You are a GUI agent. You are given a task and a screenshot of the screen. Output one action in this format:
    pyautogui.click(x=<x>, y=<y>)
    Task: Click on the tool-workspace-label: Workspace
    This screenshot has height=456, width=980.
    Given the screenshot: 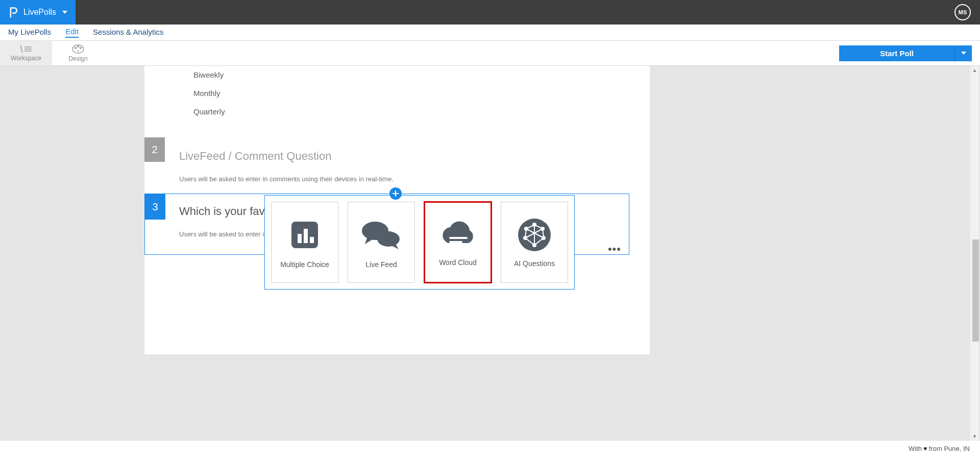 What is the action you would take?
    pyautogui.click(x=26, y=58)
    